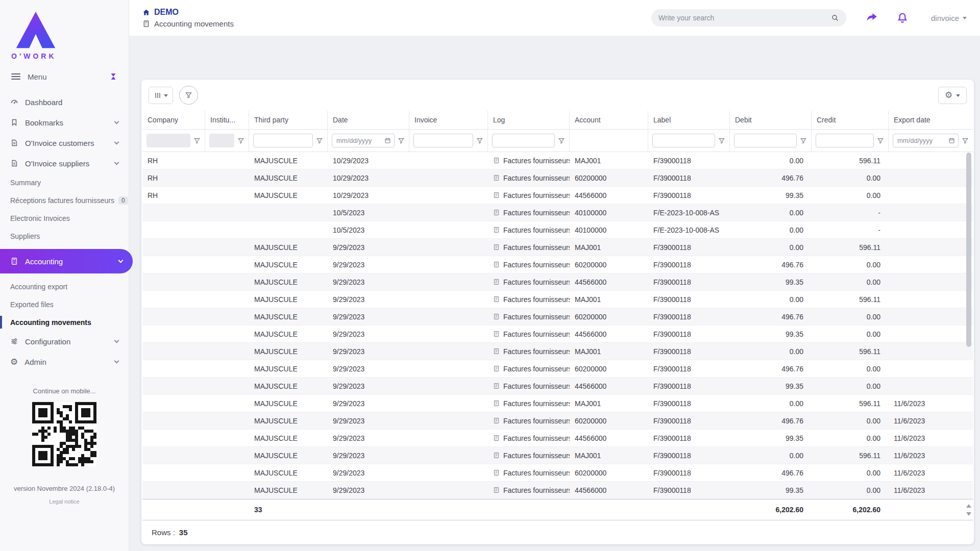  I want to click on scroll-down-arrow, so click(969, 515).